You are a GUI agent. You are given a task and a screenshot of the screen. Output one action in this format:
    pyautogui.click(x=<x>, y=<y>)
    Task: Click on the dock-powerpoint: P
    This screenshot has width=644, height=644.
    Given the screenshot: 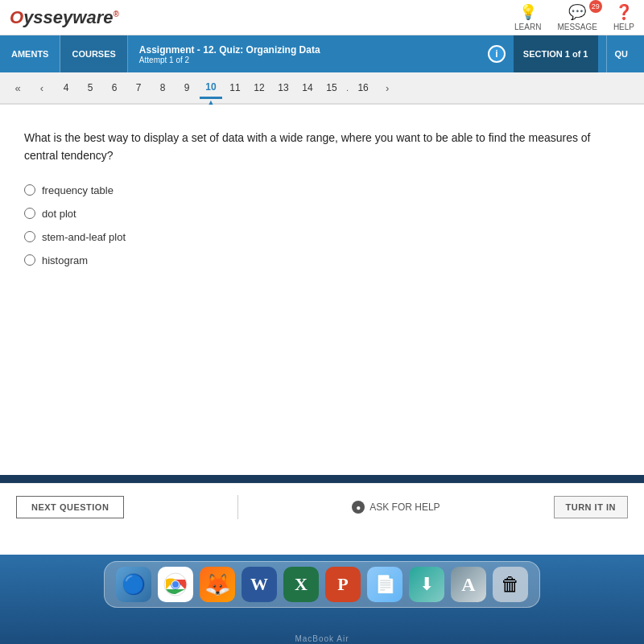 What is the action you would take?
    pyautogui.click(x=343, y=584)
    